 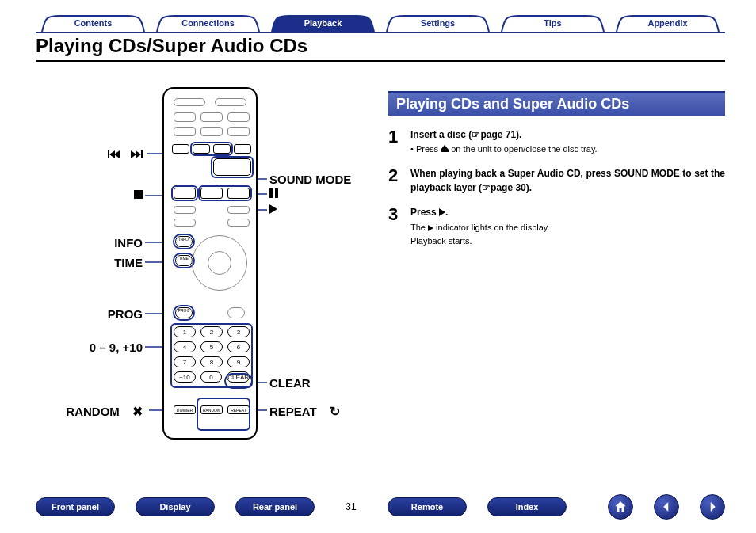 I want to click on footer-front-panel: Front panel, so click(x=75, y=507).